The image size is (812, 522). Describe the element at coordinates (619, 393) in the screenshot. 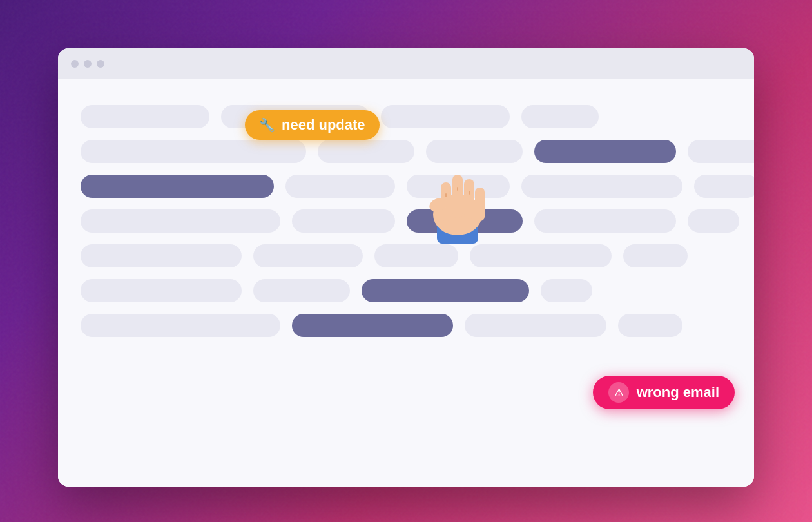

I see `alert-triangle-icon: ⚠` at that location.